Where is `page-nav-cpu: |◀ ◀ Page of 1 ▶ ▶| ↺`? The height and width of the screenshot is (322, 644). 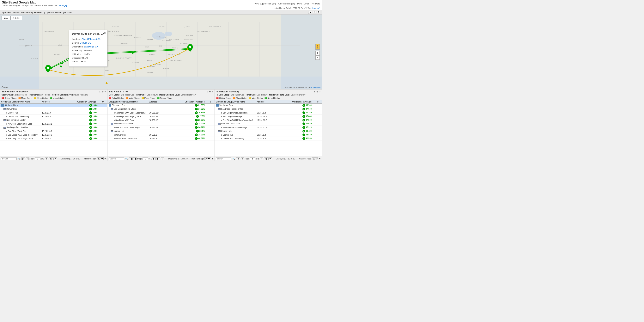
page-nav-cpu: |◀ ◀ Page of 1 ▶ ▶| ↺ is located at coordinates (146, 159).